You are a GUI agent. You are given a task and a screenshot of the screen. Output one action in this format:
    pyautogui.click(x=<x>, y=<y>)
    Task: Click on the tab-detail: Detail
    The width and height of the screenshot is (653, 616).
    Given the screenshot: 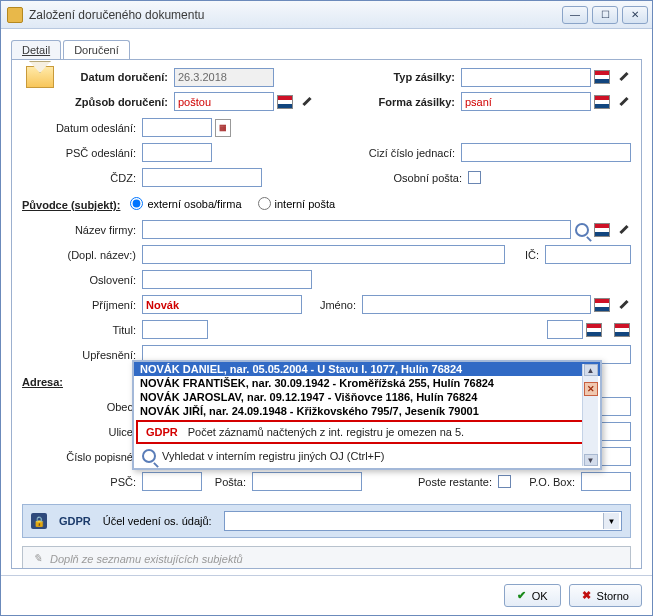 What is the action you would take?
    pyautogui.click(x=36, y=50)
    